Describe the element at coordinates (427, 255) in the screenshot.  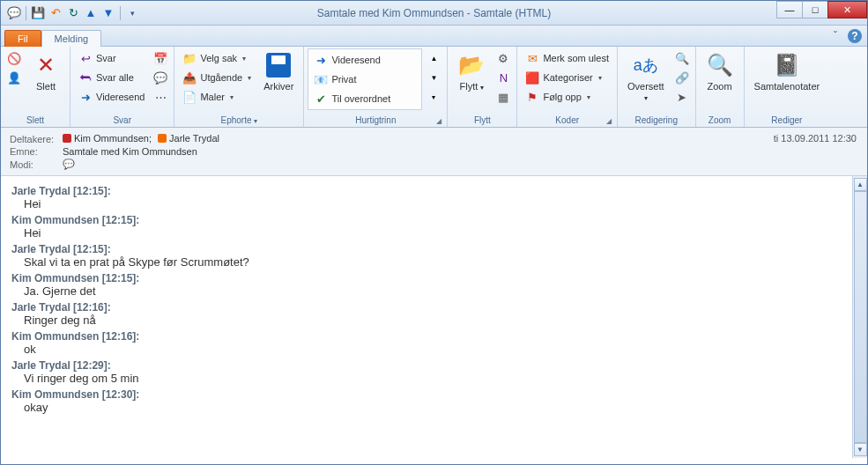
I see `message: Jarle Trydal [12:15]:Skal vi ta en prat …` at that location.